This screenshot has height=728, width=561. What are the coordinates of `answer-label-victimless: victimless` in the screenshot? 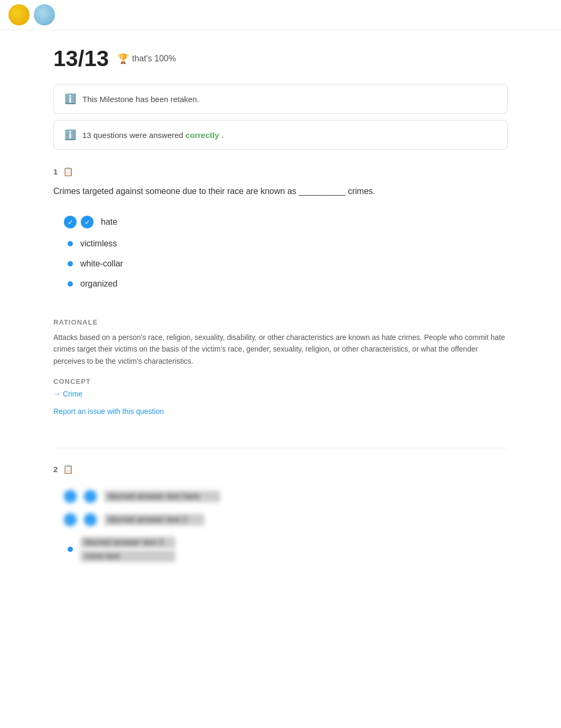 It's located at (98, 244).